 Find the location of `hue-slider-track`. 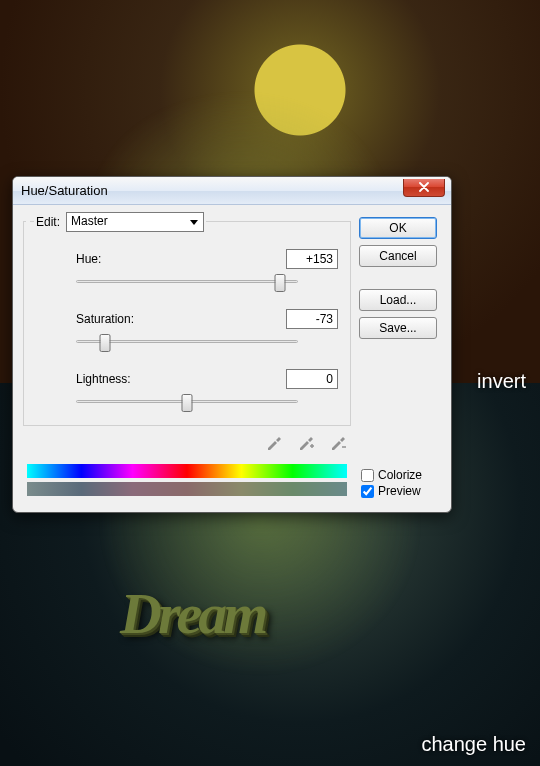

hue-slider-track is located at coordinates (187, 282).